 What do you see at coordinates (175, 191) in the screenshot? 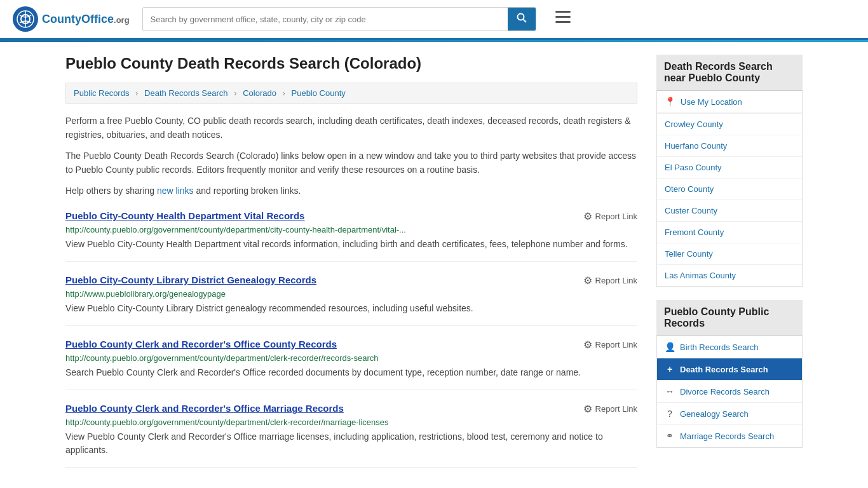
I see `new-links-link: new links` at bounding box center [175, 191].